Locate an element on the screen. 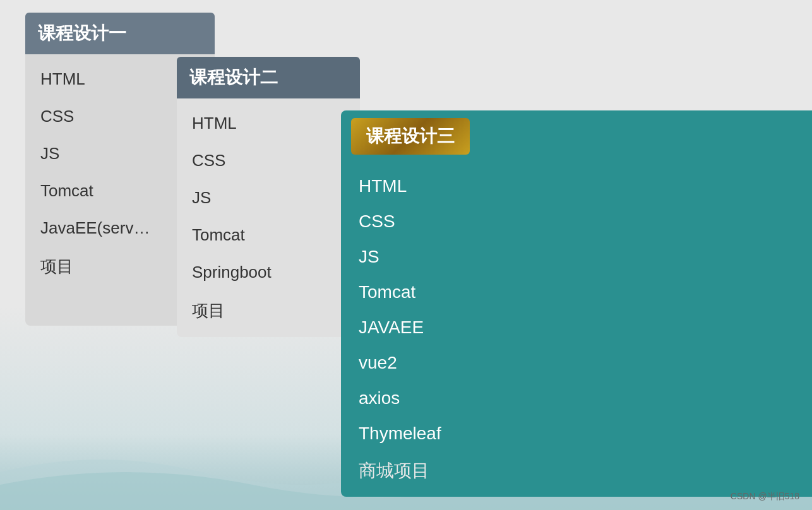  card2-body: HTML CSS JS Tomcat Springboot 项目 is located at coordinates (268, 218).